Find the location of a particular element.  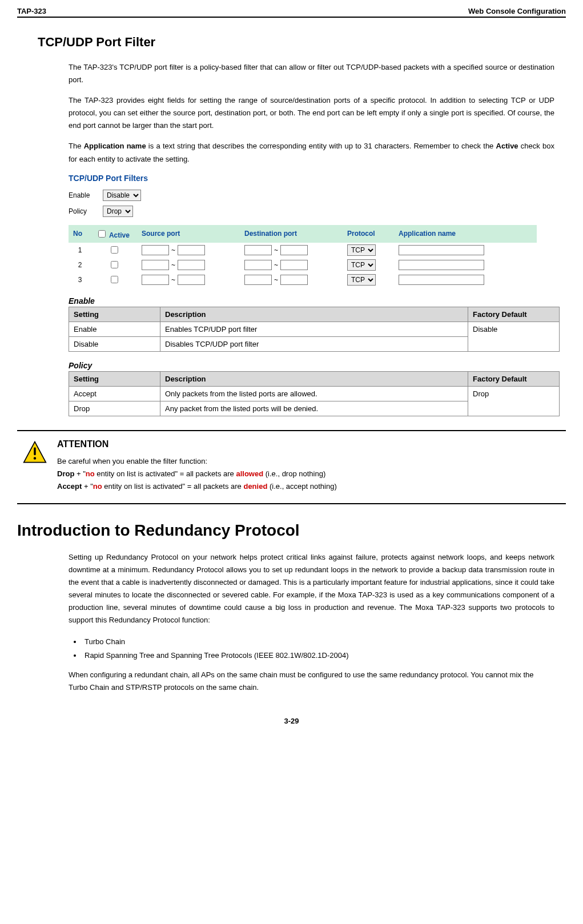

policy-subheading: Policy is located at coordinates (317, 365).